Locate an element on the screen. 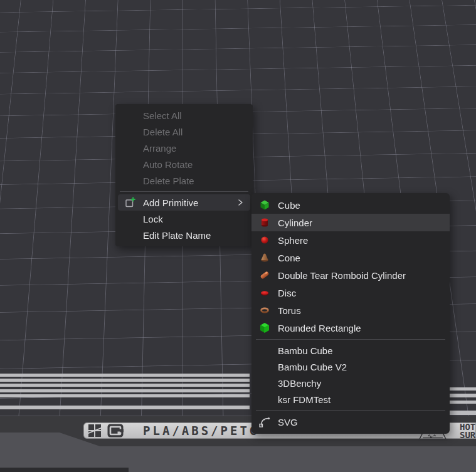 The height and width of the screenshot is (472, 476). menu-item-auto-rotate: Auto Rotate is located at coordinates (184, 164).